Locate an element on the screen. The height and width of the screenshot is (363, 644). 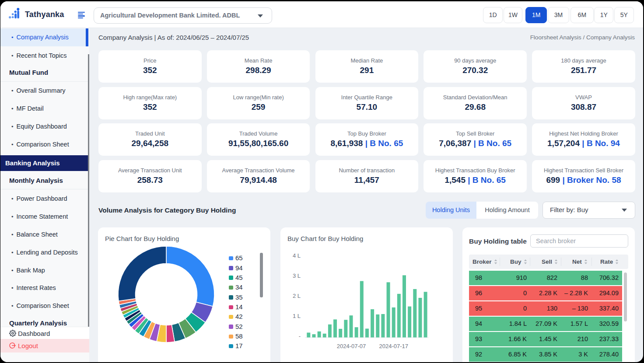
svg-text: 3 L is located at coordinates (297, 276).